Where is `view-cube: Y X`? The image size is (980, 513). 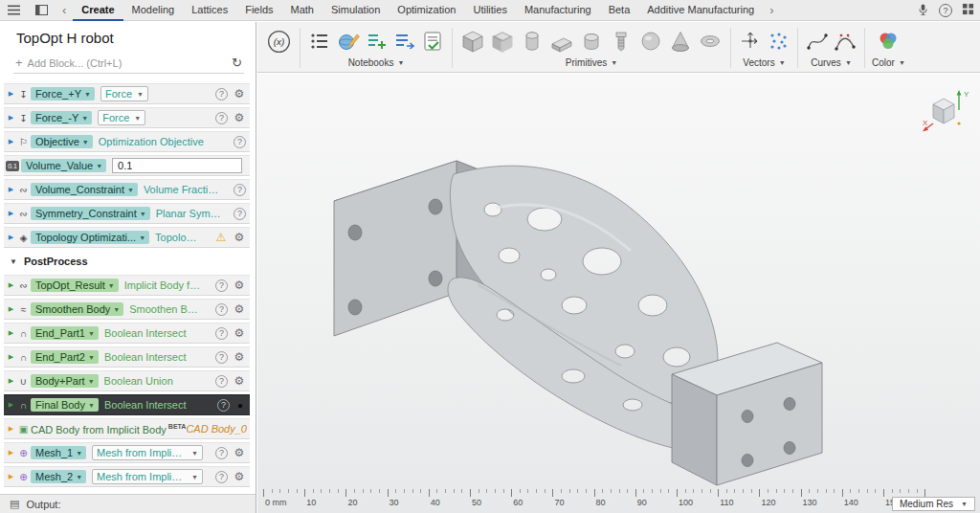
view-cube: Y X is located at coordinates (947, 111).